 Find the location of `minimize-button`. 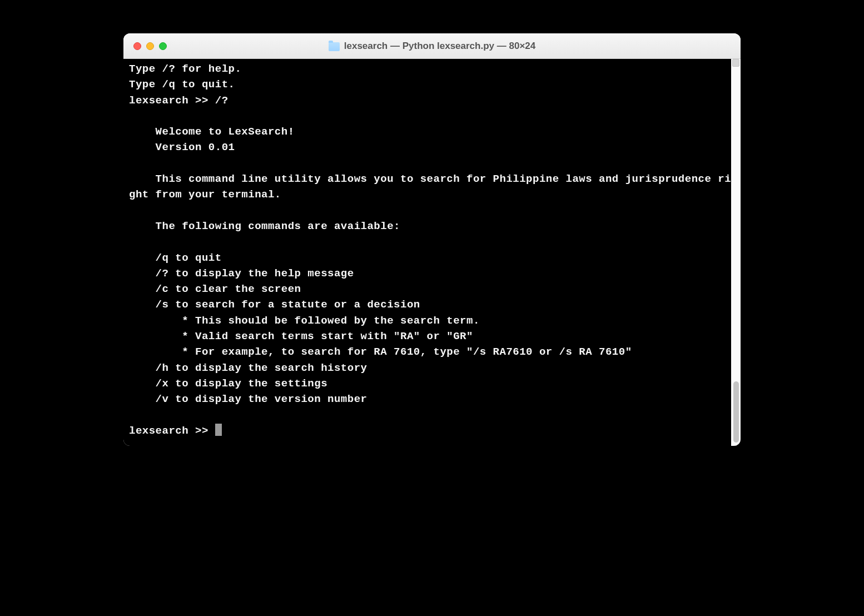

minimize-button is located at coordinates (150, 46).